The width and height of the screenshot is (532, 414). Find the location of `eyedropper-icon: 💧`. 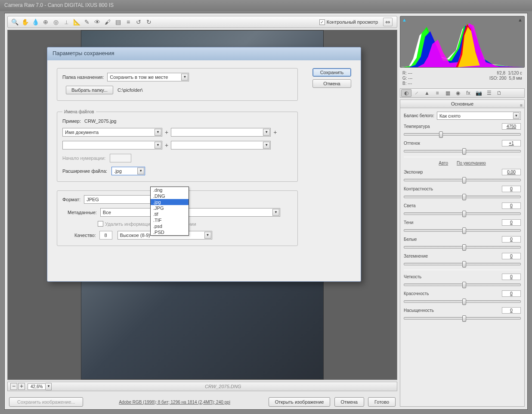

eyedropper-icon: 💧 is located at coordinates (35, 22).